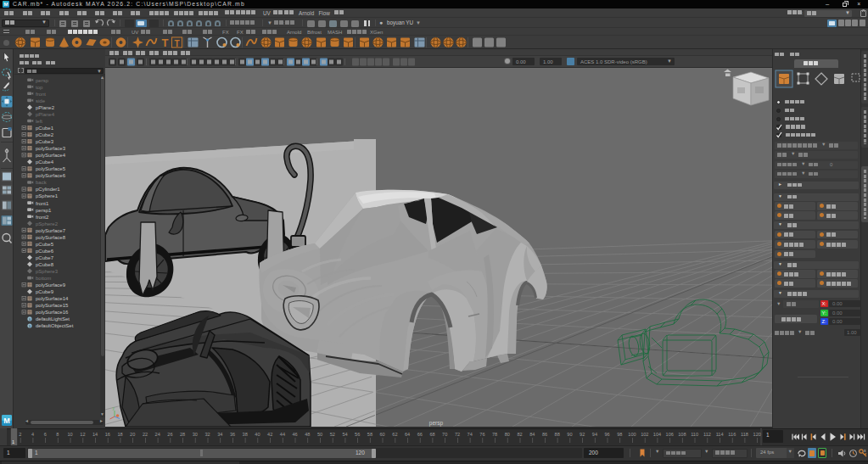  What do you see at coordinates (195, 434) in the screenshot?
I see `svg-text: 30` at bounding box center [195, 434].